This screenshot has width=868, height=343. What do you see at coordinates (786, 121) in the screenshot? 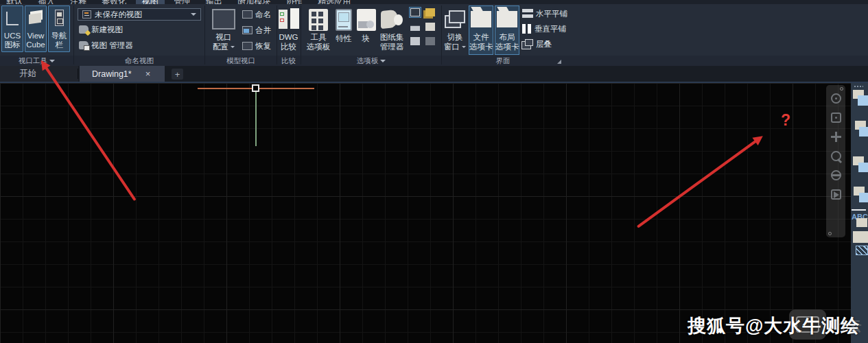
I see `annotation-question-mark: ?` at bounding box center [786, 121].